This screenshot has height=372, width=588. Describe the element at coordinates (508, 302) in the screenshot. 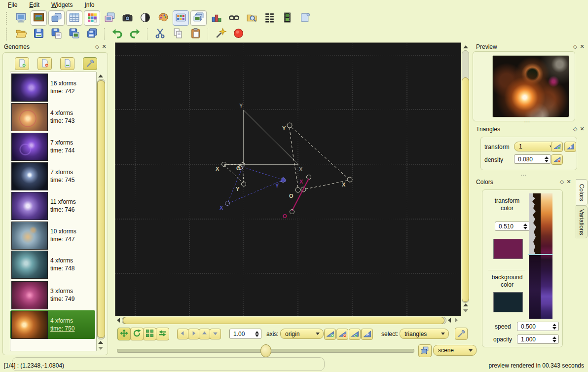

I see `background-color-swatch` at that location.